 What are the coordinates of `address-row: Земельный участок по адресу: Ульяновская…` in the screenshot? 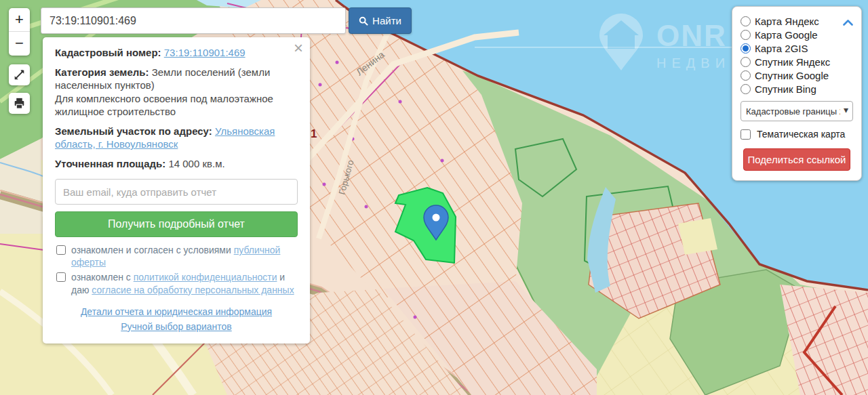 It's located at (176, 138).